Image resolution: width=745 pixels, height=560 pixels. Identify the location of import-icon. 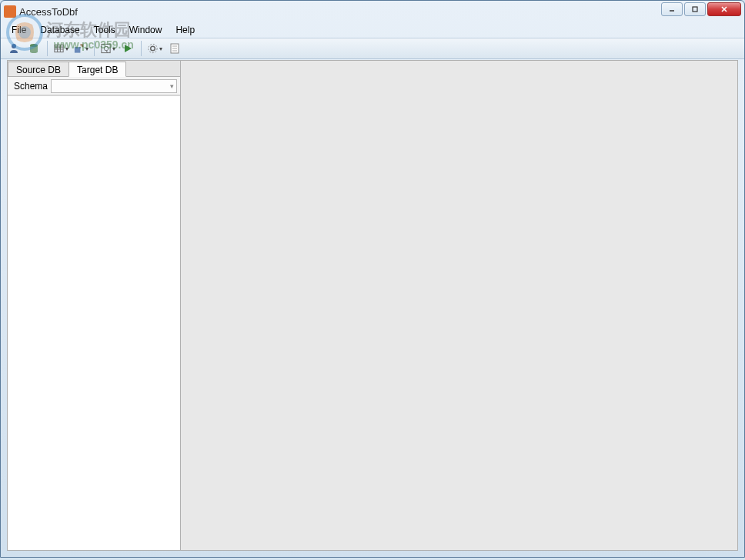
(79, 48).